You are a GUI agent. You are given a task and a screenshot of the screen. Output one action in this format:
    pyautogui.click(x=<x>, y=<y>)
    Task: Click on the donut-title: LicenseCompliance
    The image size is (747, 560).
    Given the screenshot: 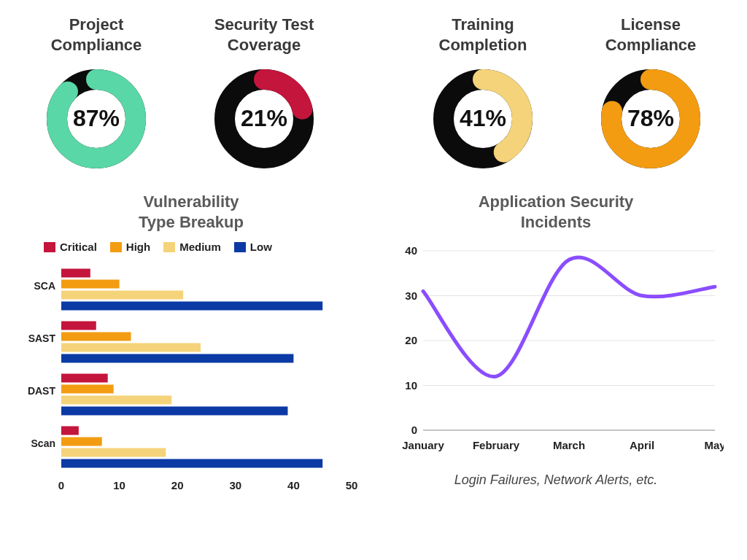 What is the action you would take?
    pyautogui.click(x=651, y=35)
    